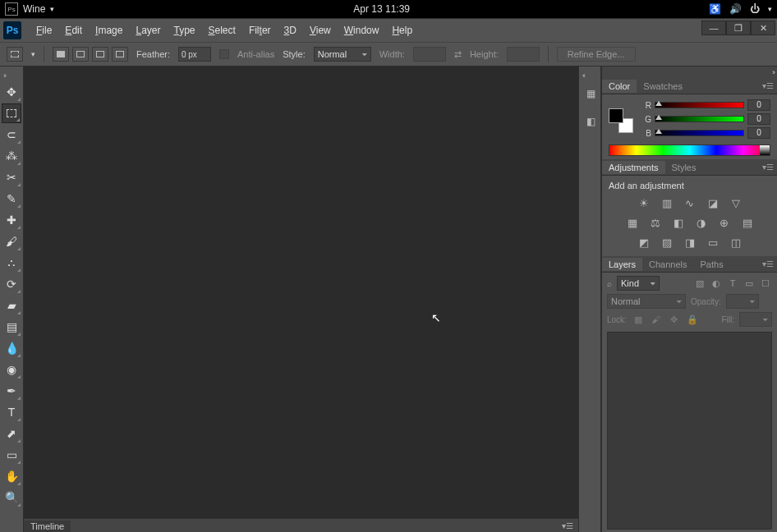 The image size is (777, 532). Describe the element at coordinates (733, 283) in the screenshot. I see `filter-type-icon: T` at that location.